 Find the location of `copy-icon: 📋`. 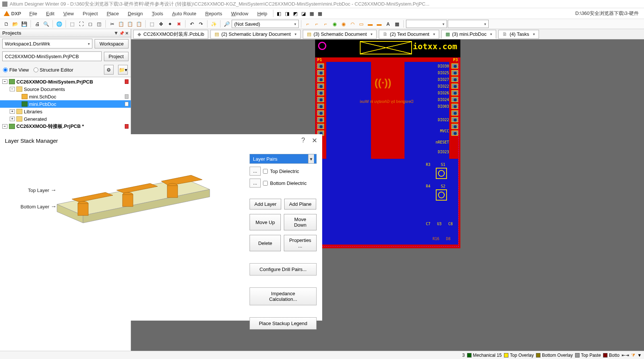

copy-icon: 📋 is located at coordinates (121, 24).